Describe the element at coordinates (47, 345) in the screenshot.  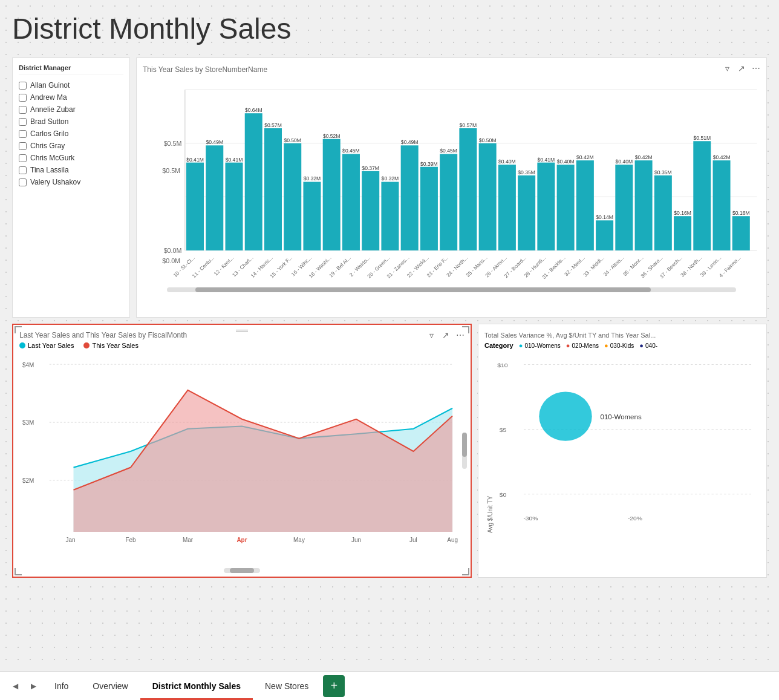
I see `legend-last-year: Last Year Sales` at that location.